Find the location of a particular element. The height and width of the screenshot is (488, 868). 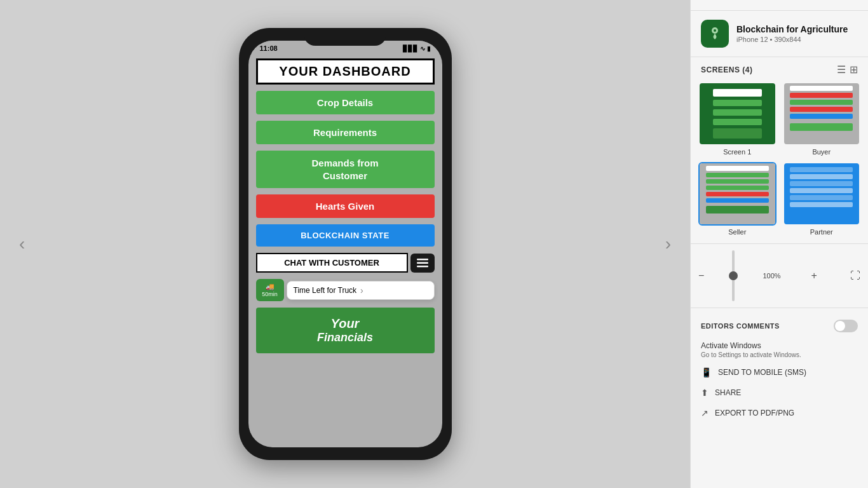

app-icon is located at coordinates (715, 34).